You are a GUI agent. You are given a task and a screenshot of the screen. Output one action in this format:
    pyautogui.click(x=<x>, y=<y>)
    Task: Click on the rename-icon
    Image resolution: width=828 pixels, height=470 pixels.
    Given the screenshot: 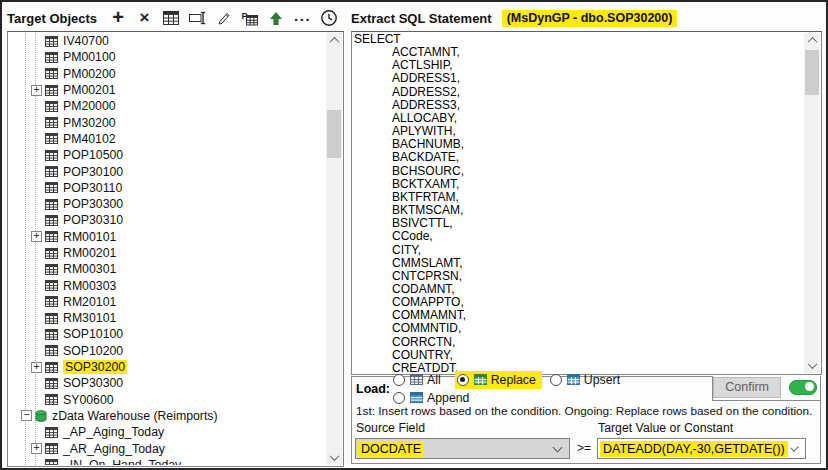 What is the action you would take?
    pyautogui.click(x=197, y=18)
    